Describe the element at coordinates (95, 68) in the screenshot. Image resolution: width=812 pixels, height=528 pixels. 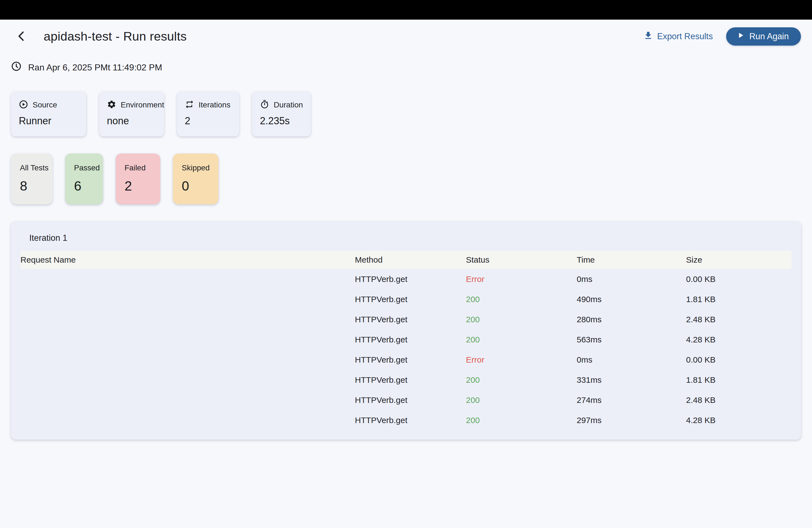
I see `run-timestamp-label: Ran Apr 6, 2025 PMt 11:49:02 PM` at that location.